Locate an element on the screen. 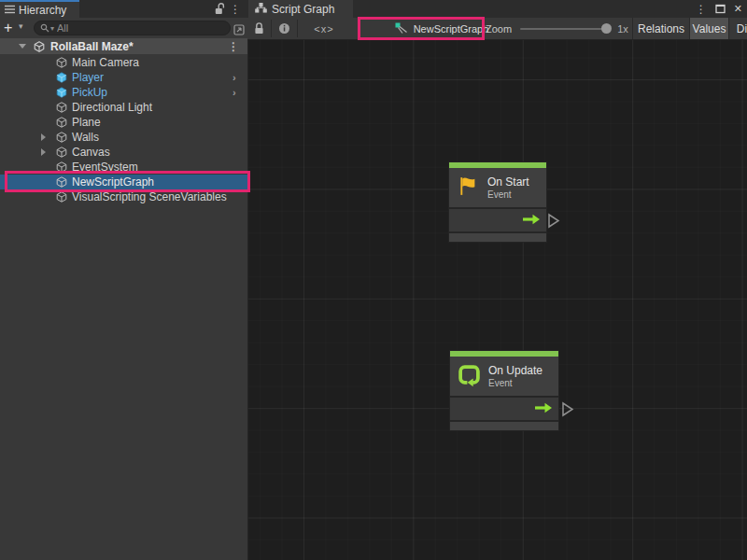  hierarchy-item-player: Player › is located at coordinates (123, 77).